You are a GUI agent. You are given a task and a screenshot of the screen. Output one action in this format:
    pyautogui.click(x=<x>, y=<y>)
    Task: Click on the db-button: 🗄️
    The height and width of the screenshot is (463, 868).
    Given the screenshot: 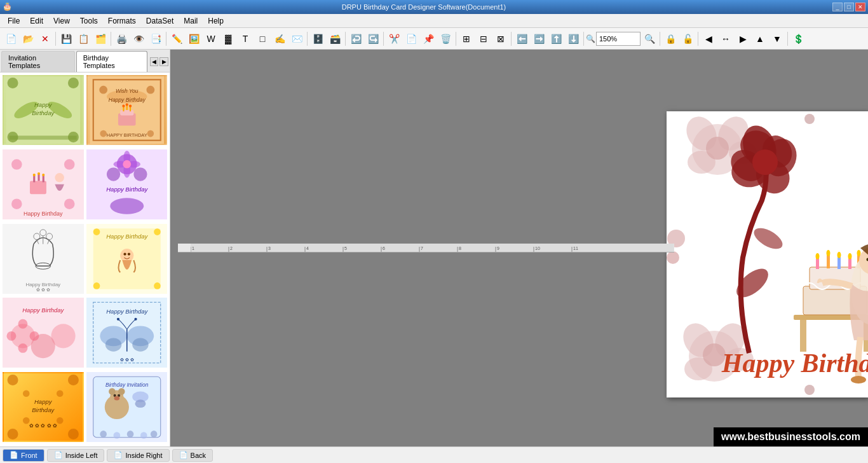 What is the action you would take?
    pyautogui.click(x=318, y=39)
    